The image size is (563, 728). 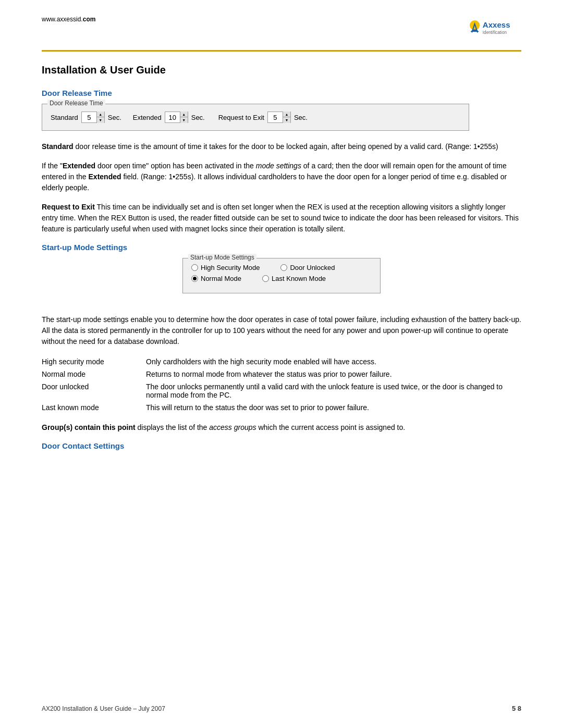 What do you see at coordinates (287, 146) in the screenshot?
I see `para1-text: door release time is the amount of time …` at bounding box center [287, 146].